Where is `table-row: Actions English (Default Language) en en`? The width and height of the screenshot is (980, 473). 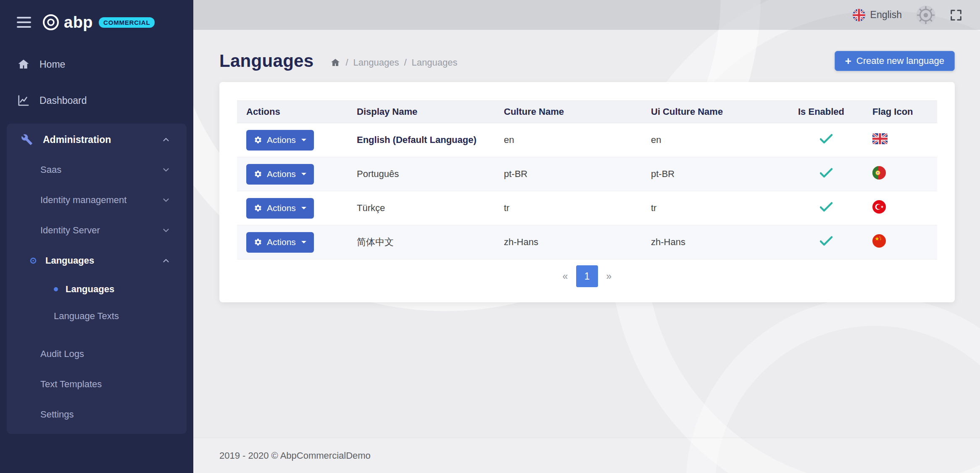 table-row: Actions English (Default Language) en en is located at coordinates (587, 140).